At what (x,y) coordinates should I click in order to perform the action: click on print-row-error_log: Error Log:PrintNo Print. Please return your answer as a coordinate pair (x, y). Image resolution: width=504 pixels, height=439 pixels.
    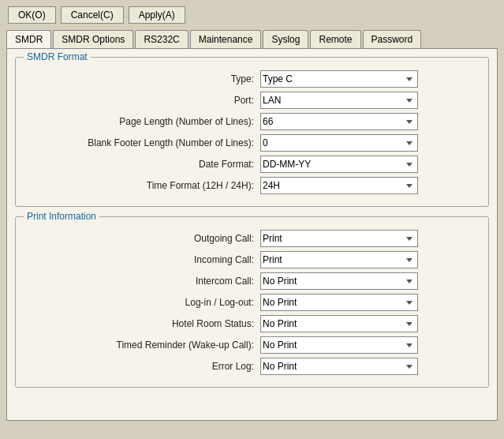
    Looking at the image, I should click on (252, 366).